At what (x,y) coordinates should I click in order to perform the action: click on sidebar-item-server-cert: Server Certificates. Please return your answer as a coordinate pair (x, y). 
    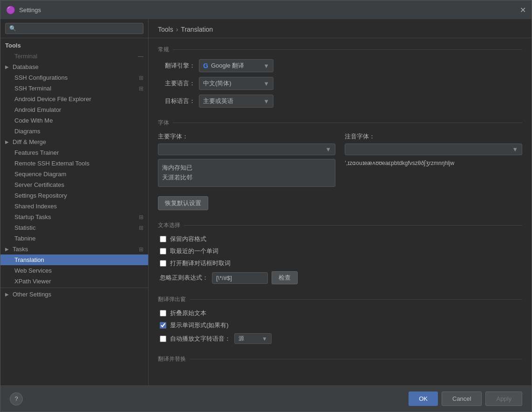
    Looking at the image, I should click on (75, 185).